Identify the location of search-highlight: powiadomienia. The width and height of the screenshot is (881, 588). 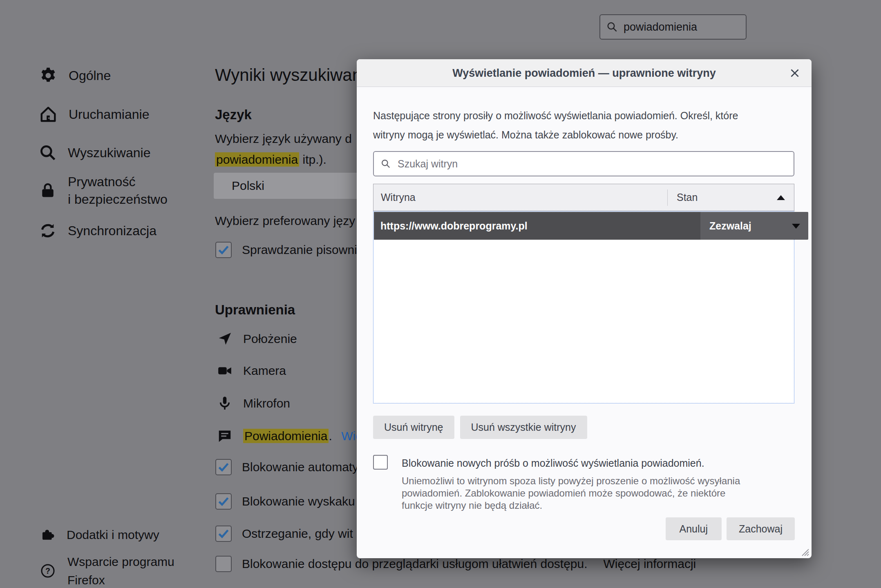
(257, 159).